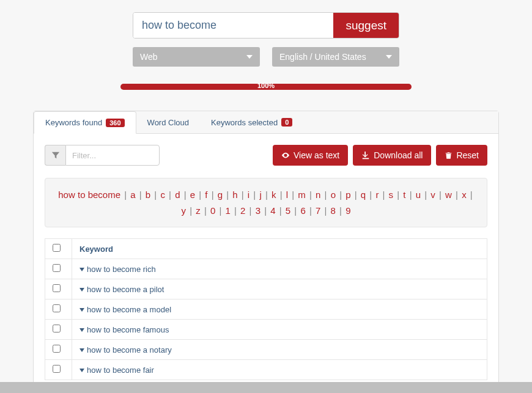  Describe the element at coordinates (258, 210) in the screenshot. I see `alpha-link-3: 3` at that location.